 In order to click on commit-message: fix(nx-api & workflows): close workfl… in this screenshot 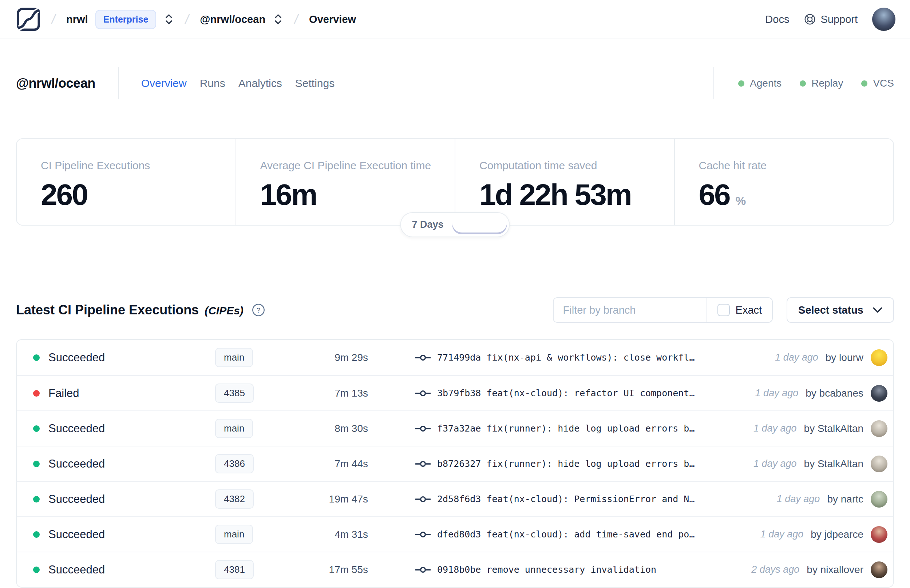, I will do `click(590, 357)`.